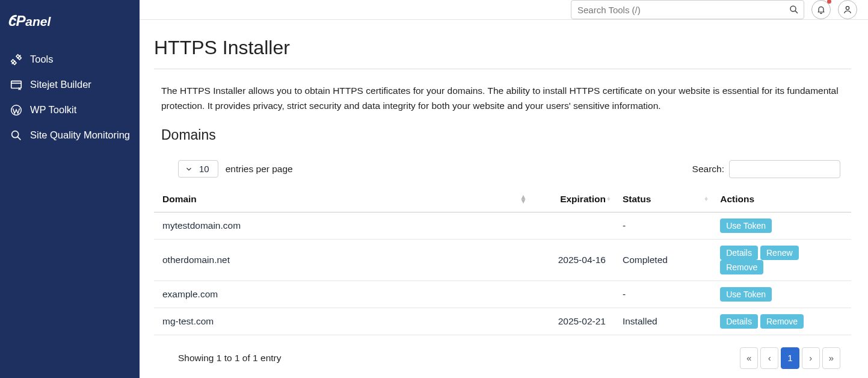  Describe the element at coordinates (769, 358) in the screenshot. I see `pager-prev: ‹` at that location.